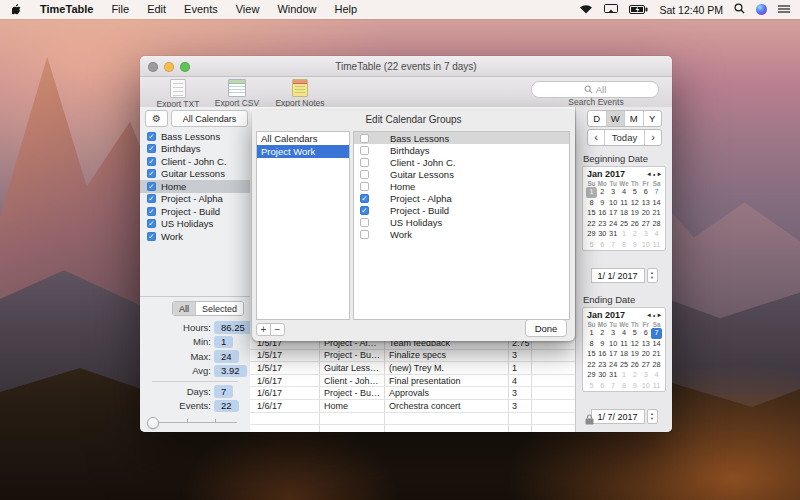 The image size is (800, 500). I want to click on display-mirroring-icon, so click(611, 10).